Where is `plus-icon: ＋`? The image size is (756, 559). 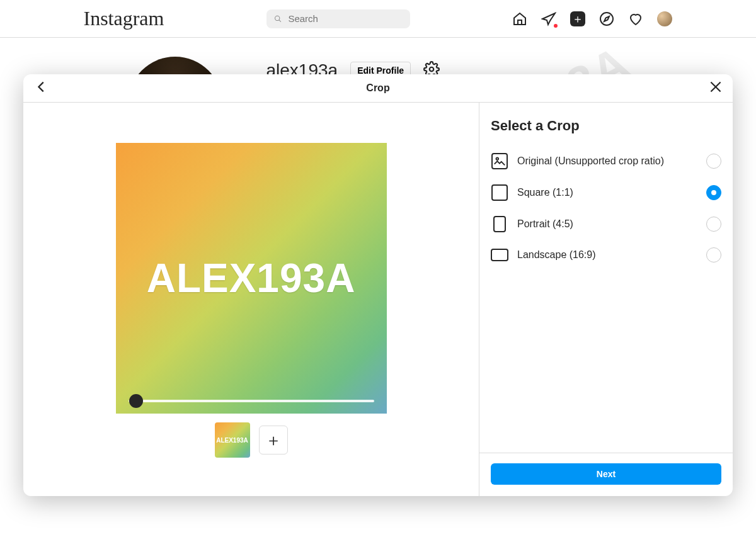
plus-icon: ＋ is located at coordinates (273, 441).